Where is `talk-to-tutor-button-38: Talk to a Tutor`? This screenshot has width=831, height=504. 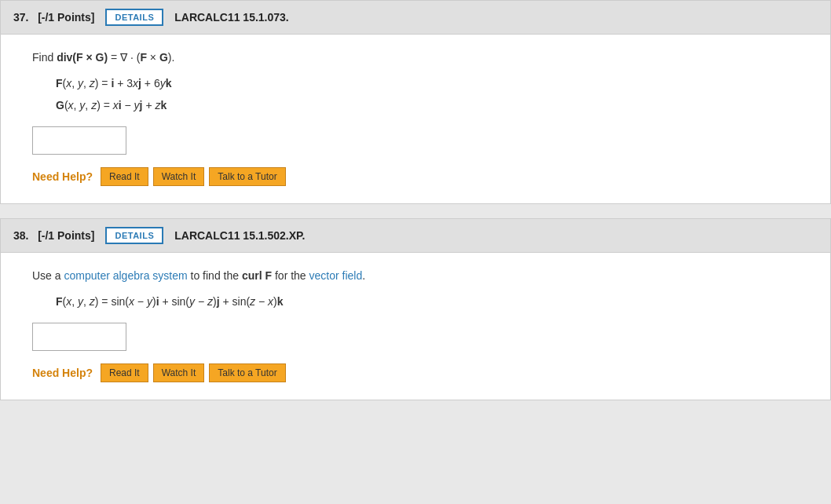
talk-to-tutor-button-38: Talk to a Tutor is located at coordinates (247, 373).